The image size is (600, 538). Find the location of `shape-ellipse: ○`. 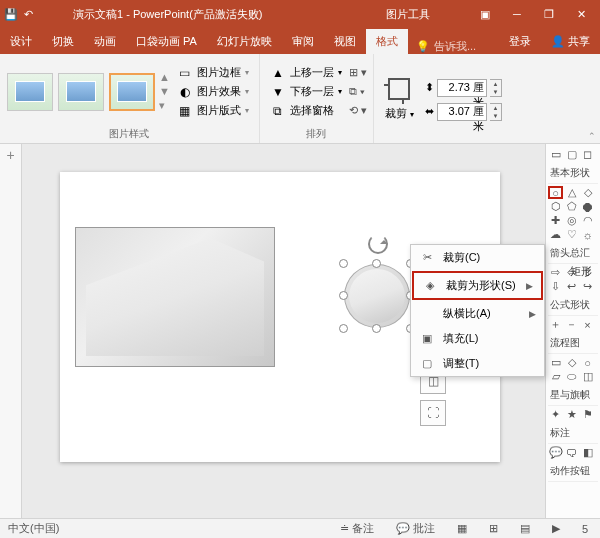

shape-ellipse: ○ is located at coordinates (556, 192).